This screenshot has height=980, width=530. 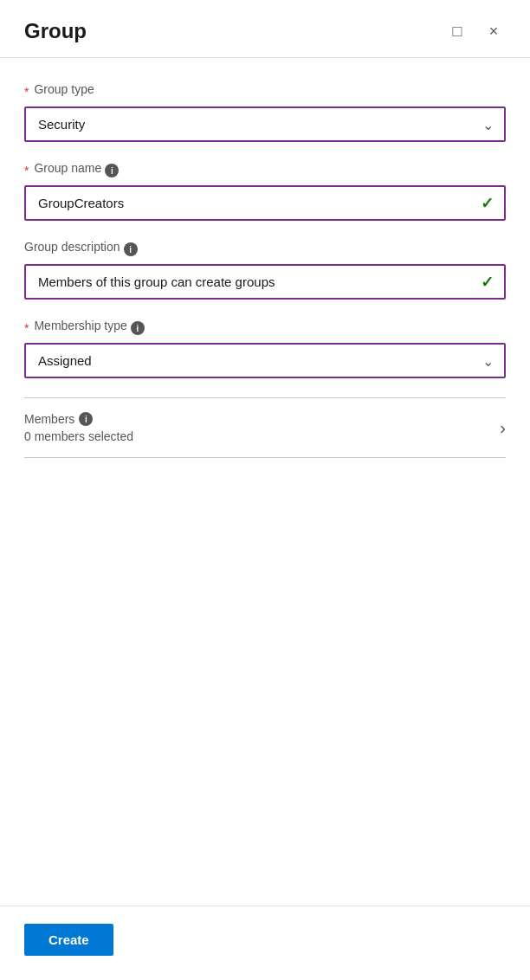 What do you see at coordinates (49, 419) in the screenshot?
I see `members-label: Members` at bounding box center [49, 419].